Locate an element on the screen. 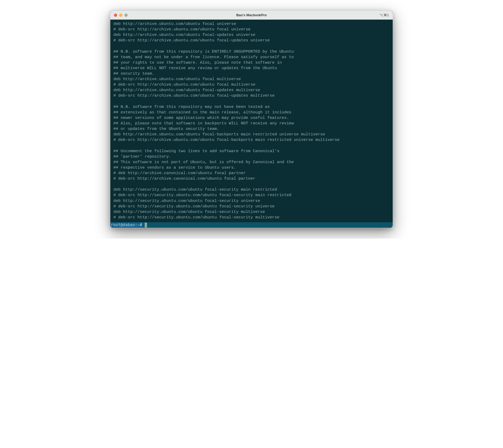 This screenshot has height=448, width=503. prompt-bar: root@dabao:~# is located at coordinates (252, 225).